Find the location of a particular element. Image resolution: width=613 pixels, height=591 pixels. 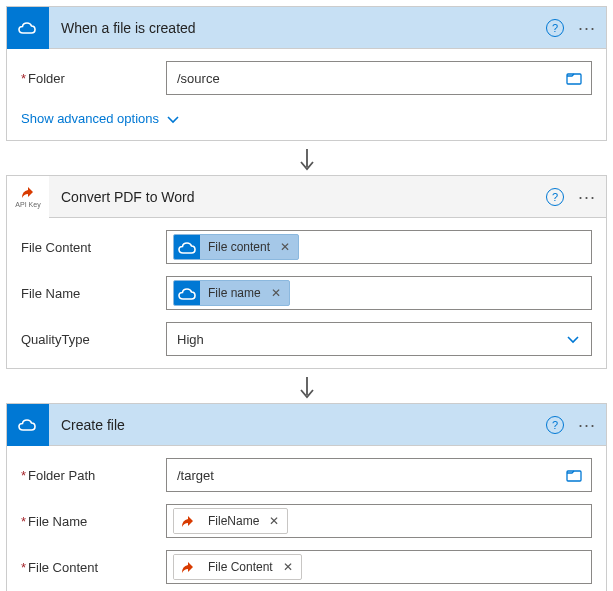

step2-title: Convert PDF to Word is located at coordinates (298, 197).